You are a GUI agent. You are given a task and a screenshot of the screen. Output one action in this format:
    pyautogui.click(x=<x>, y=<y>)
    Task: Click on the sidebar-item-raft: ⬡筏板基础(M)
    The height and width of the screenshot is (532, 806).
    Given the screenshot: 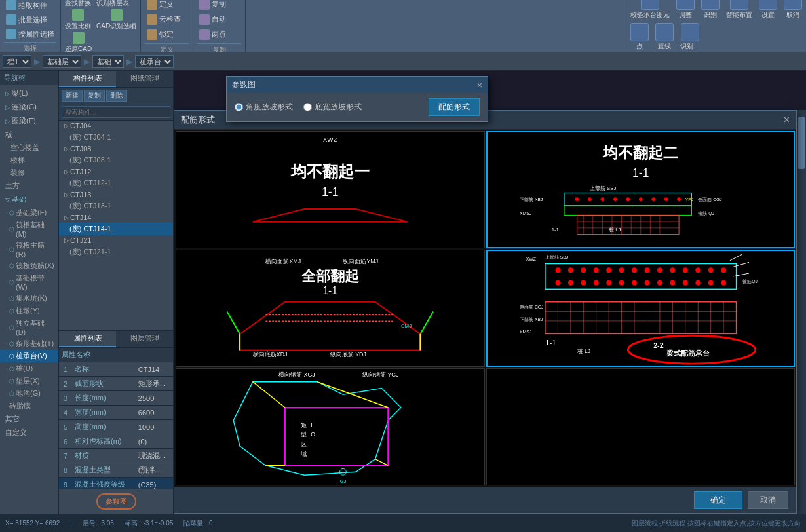 What is the action you would take?
    pyautogui.click(x=29, y=229)
    